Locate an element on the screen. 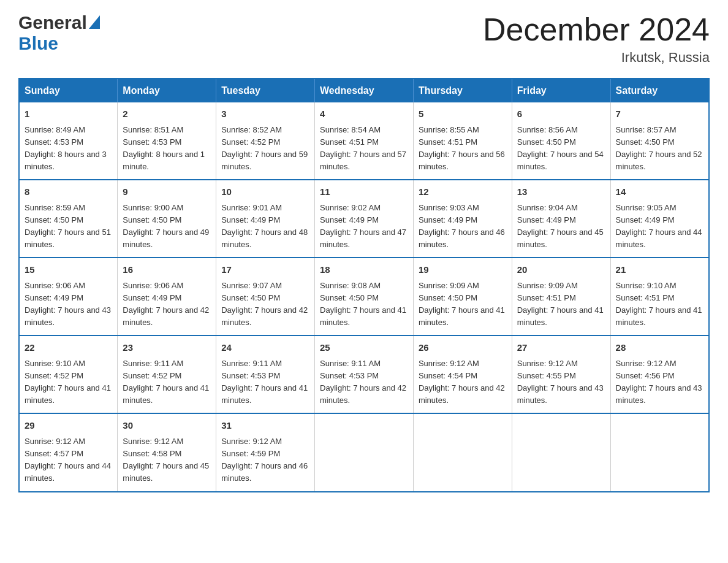  day-number: 8 is located at coordinates (69, 193).